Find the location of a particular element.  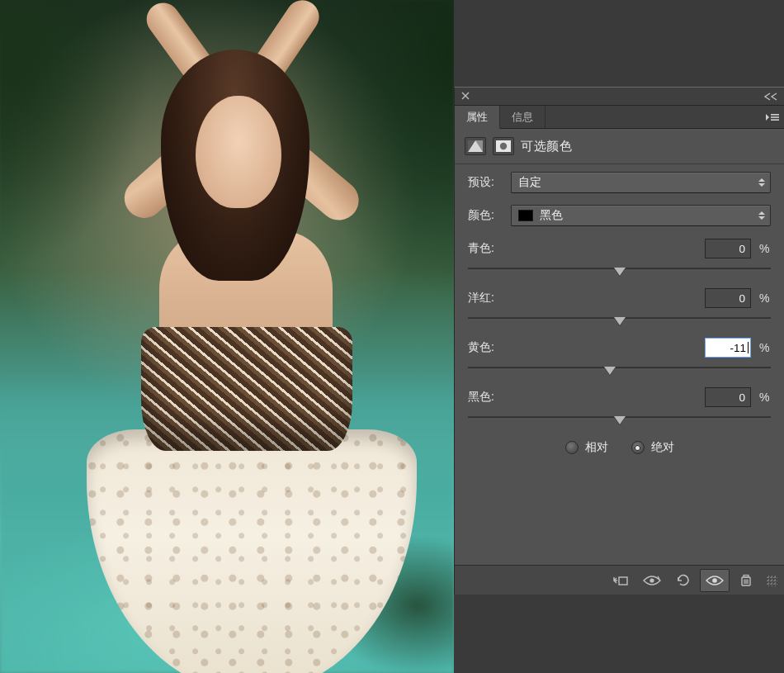

clip-to-layer-button is located at coordinates (621, 581).